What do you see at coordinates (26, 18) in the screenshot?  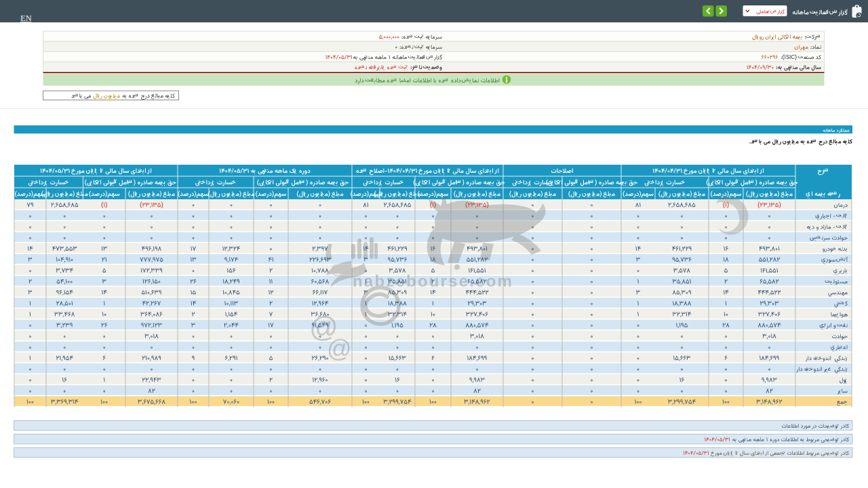 I see `svg-text: EN` at bounding box center [26, 18].